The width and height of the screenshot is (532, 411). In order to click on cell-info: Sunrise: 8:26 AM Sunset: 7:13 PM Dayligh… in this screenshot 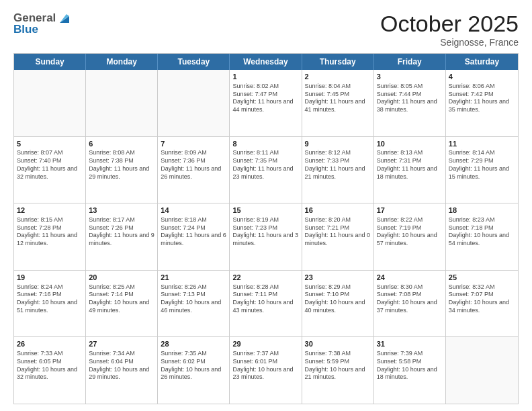, I will do `click(193, 300)`.